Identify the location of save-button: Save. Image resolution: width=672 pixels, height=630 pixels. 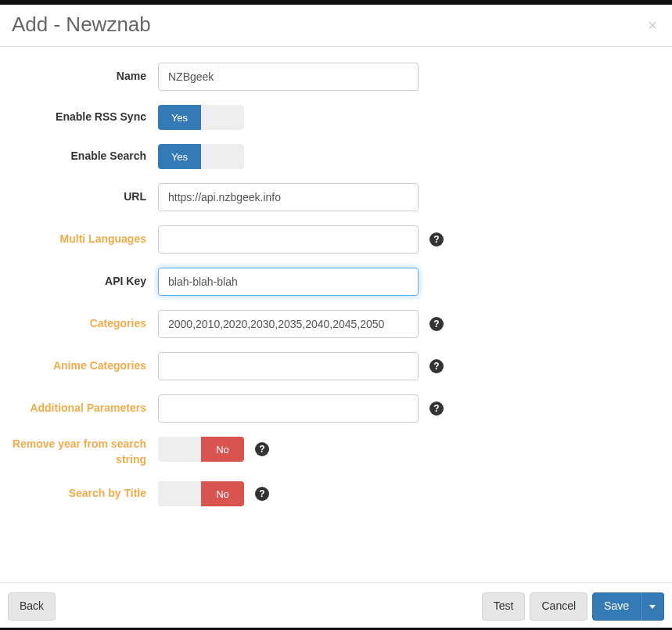
(616, 607).